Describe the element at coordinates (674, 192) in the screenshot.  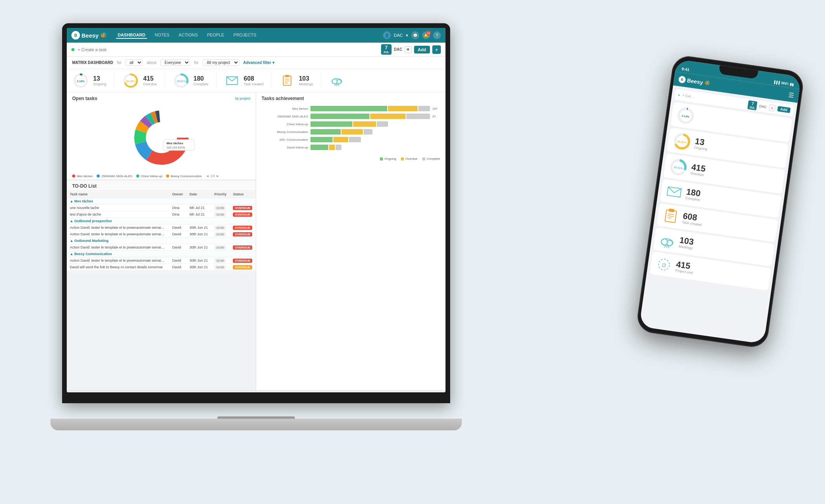
I see `phone-envelope-icon` at that location.